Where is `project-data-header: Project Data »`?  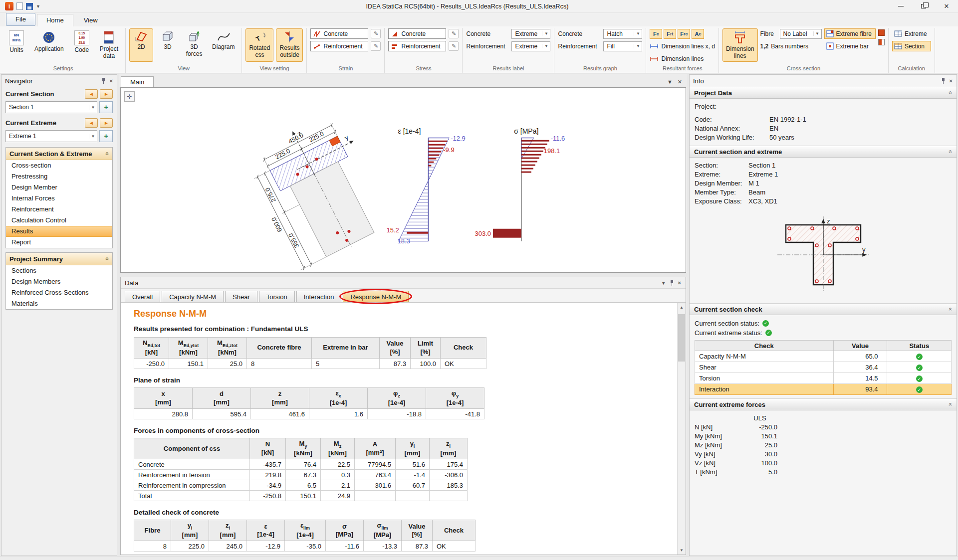
project-data-header: Project Data » is located at coordinates (823, 93).